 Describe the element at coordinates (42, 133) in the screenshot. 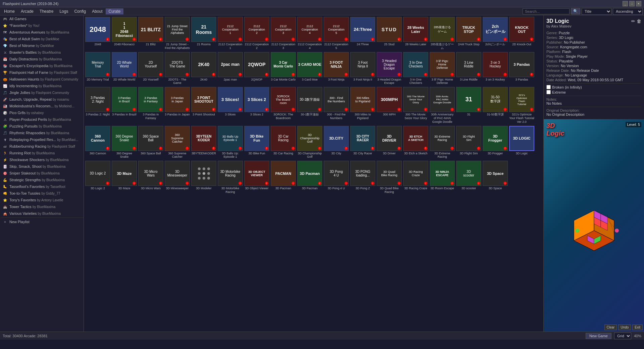

I see `sidebar-item-rhythmic: 🎵 Rhythmic Rhapsodies by BlueMaxima` at that location.